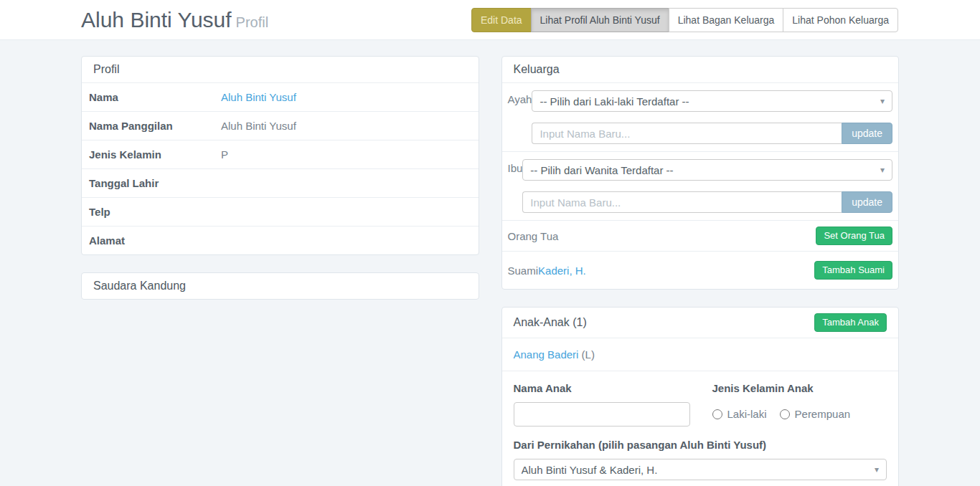 The width and height of the screenshot is (980, 486). I want to click on marriage-select: Aluh Binti Yusuf & Kaderi, H. ▾, so click(700, 470).